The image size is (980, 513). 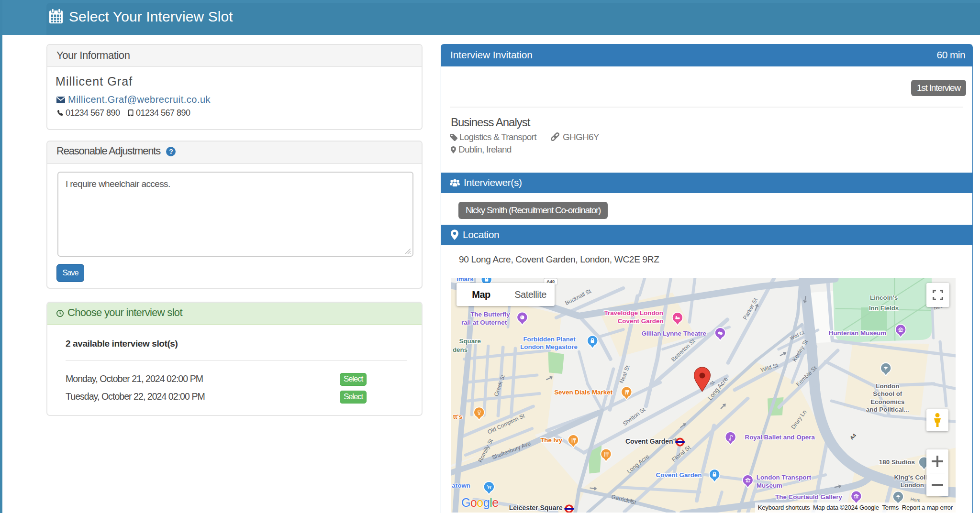 I want to click on svg-text: 180 Studios, so click(x=897, y=462).